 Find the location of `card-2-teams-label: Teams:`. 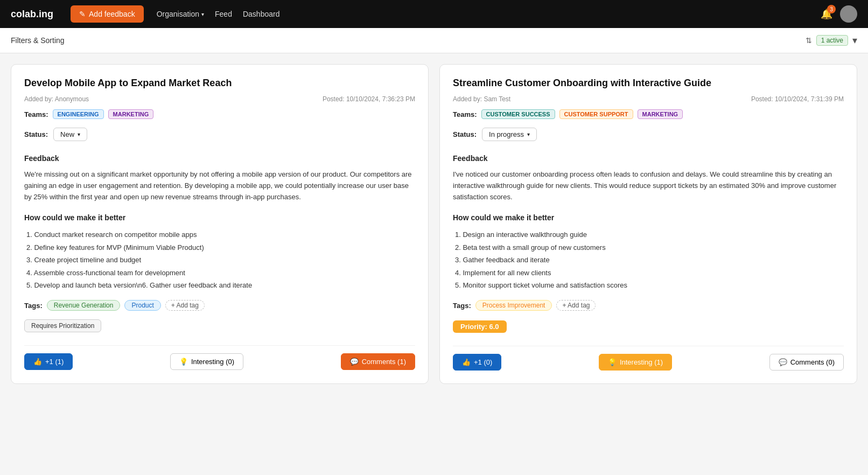

card-2-teams-label: Teams: is located at coordinates (465, 114).